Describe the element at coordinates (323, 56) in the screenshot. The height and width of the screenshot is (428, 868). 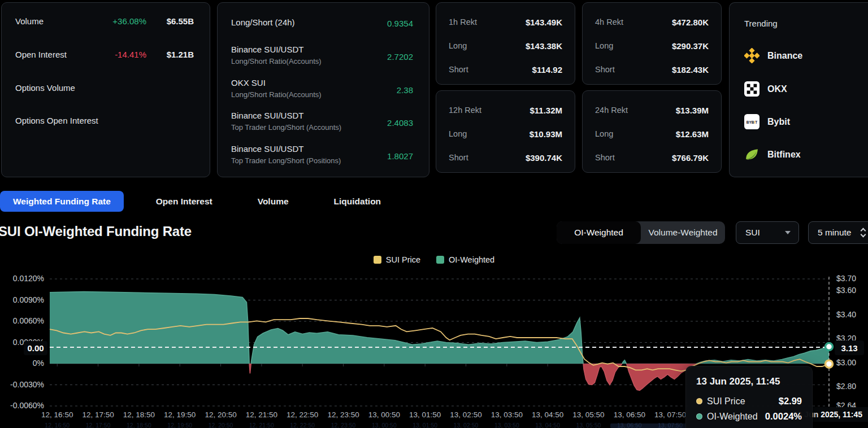
I see `long-short-row: Binance SUI/USDTLong/Short Ratio(Account…` at that location.